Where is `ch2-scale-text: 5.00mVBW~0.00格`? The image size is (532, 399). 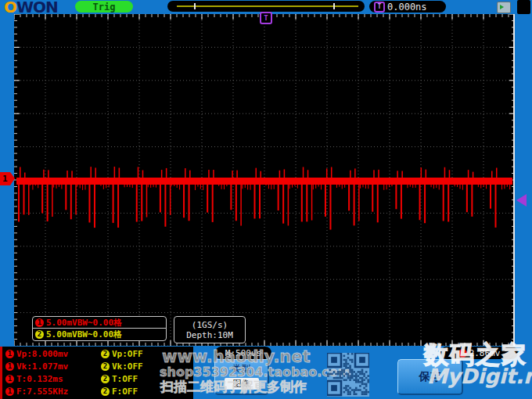 ch2-scale-text: 5.00mVBW~0.00格 is located at coordinates (84, 335).